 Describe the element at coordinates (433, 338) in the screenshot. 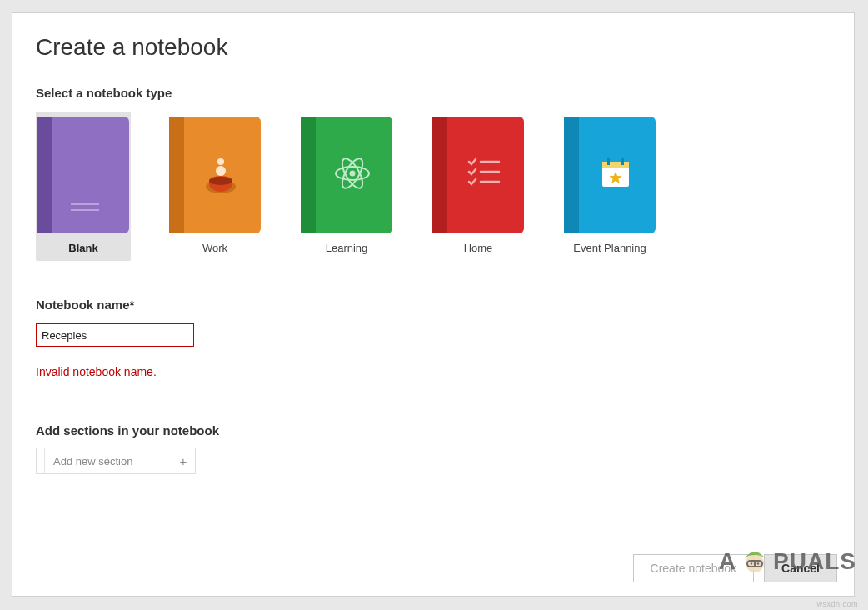

I see `notebook-name-group: Notebook name* Invalid notebook name.` at that location.